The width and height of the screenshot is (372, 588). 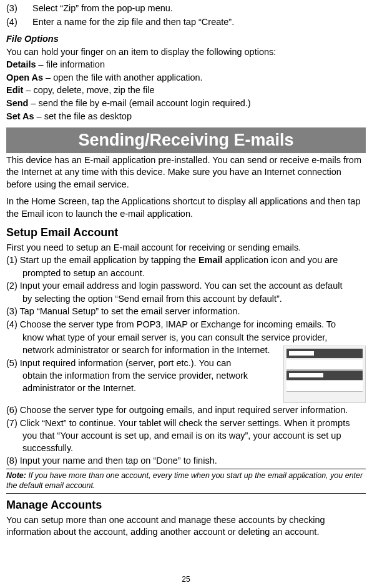 What do you see at coordinates (186, 91) in the screenshot?
I see `option-edit: Edit – copy, delete, move, zip the file` at bounding box center [186, 91].